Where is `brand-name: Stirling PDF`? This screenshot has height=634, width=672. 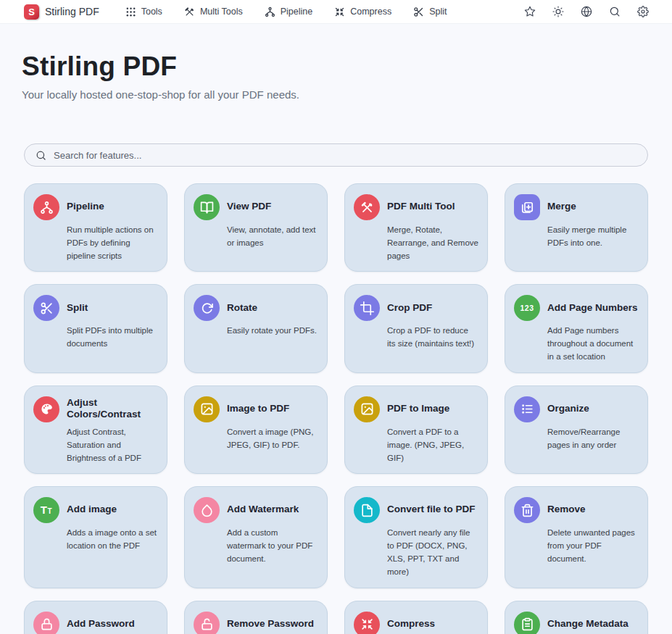 brand-name: Stirling PDF is located at coordinates (72, 12).